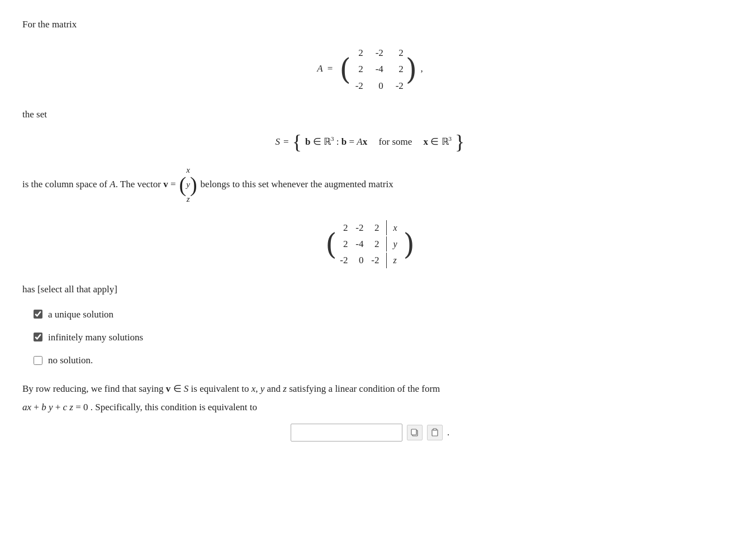 Image resolution: width=740 pixels, height=560 pixels. What do you see at coordinates (193, 184) in the screenshot?
I see `vec-right-bracket: )` at bounding box center [193, 184].